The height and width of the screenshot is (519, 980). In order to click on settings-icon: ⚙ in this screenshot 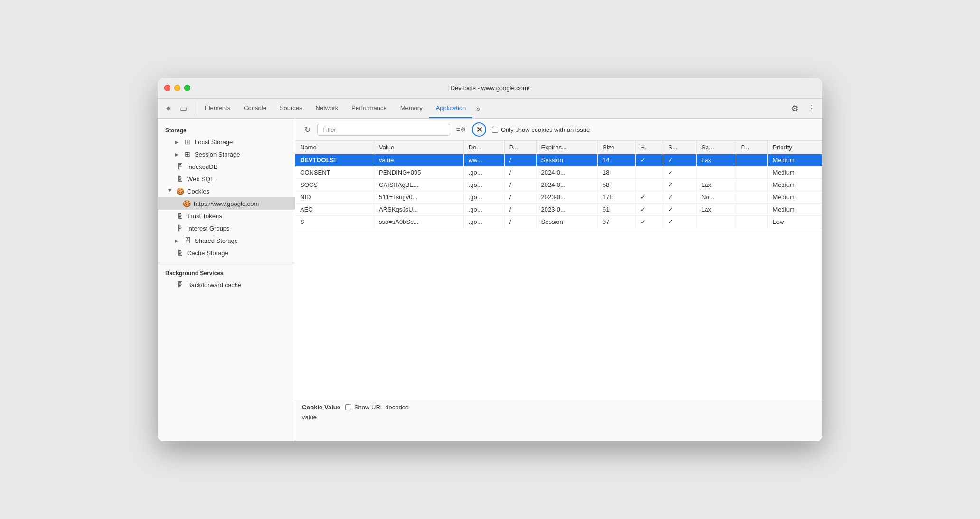, I will do `click(795, 109)`.